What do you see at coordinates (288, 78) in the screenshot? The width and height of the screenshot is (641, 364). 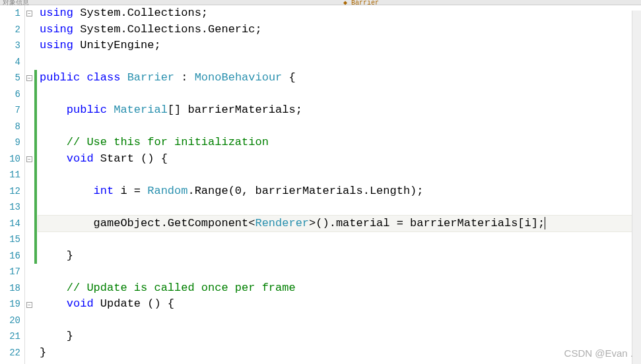 I see `code-text: {` at bounding box center [288, 78].